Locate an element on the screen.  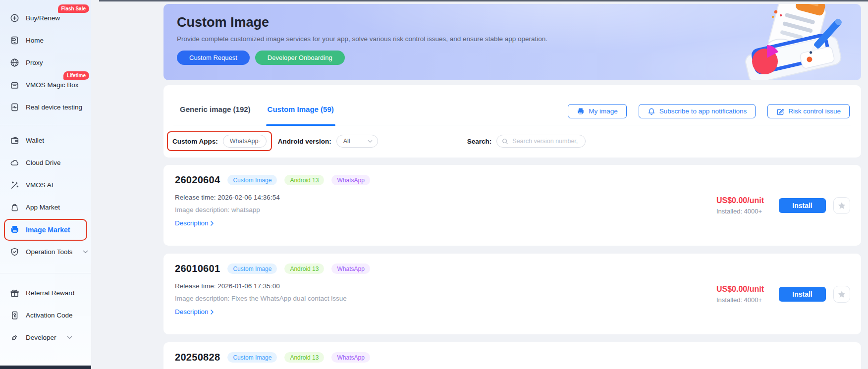
flash-sale-badge: Flash Sale is located at coordinates (73, 9).